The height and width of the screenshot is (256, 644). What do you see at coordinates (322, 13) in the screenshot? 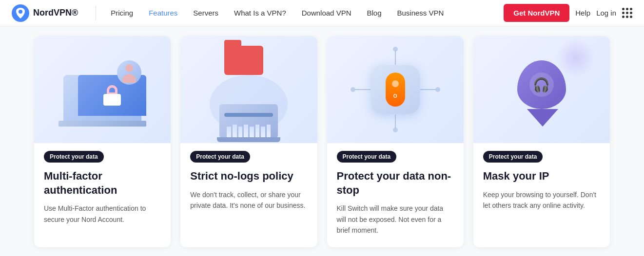
I see `navbar: NordVPN® Pricing Features Servers What I…` at bounding box center [322, 13].